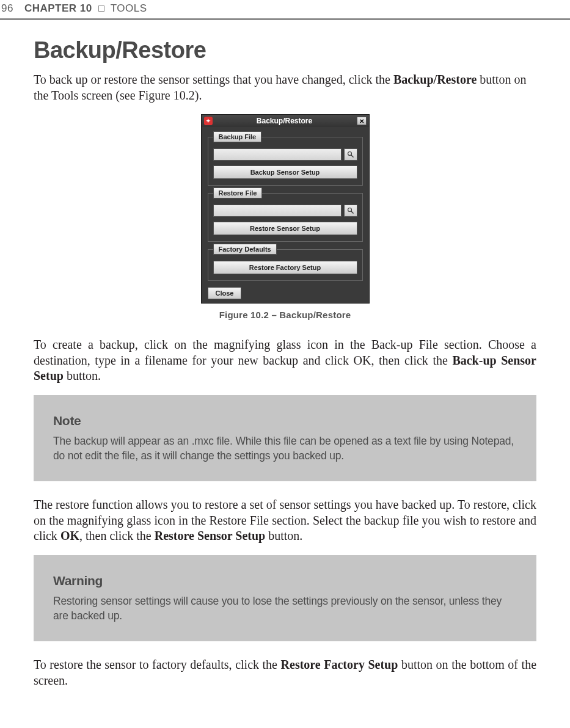 This screenshot has height=728, width=570. I want to click on warning-title: Warning, so click(285, 581).